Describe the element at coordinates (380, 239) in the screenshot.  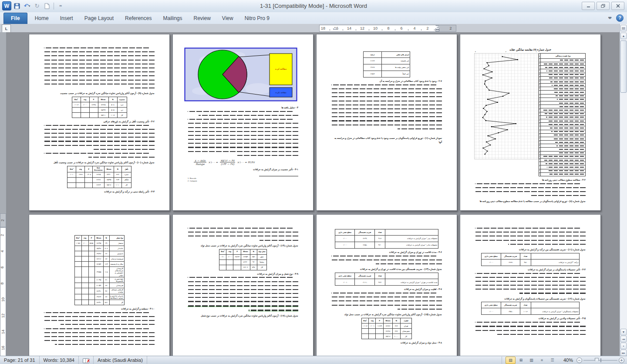
I see `table-cell: ۹۱۳` at that location.